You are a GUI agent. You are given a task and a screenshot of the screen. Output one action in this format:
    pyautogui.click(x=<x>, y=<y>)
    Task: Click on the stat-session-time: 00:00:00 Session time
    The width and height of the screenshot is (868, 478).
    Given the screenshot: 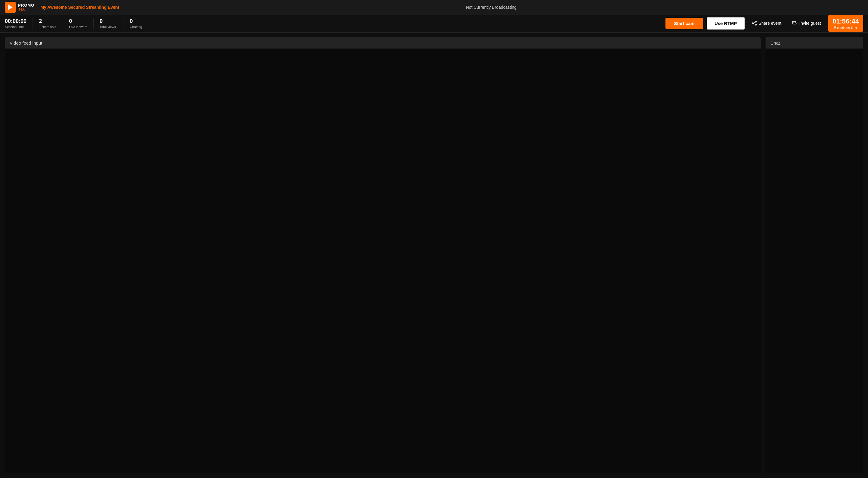 What is the action you would take?
    pyautogui.click(x=19, y=24)
    